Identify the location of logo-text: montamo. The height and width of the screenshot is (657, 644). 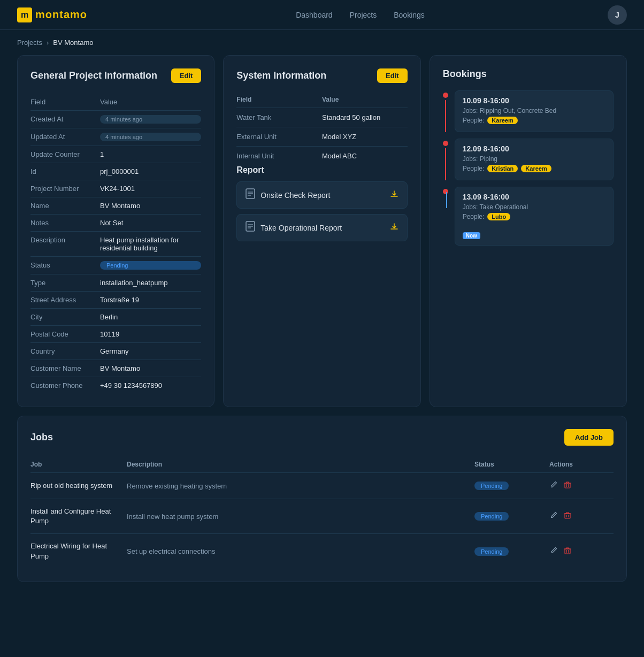
(61, 15).